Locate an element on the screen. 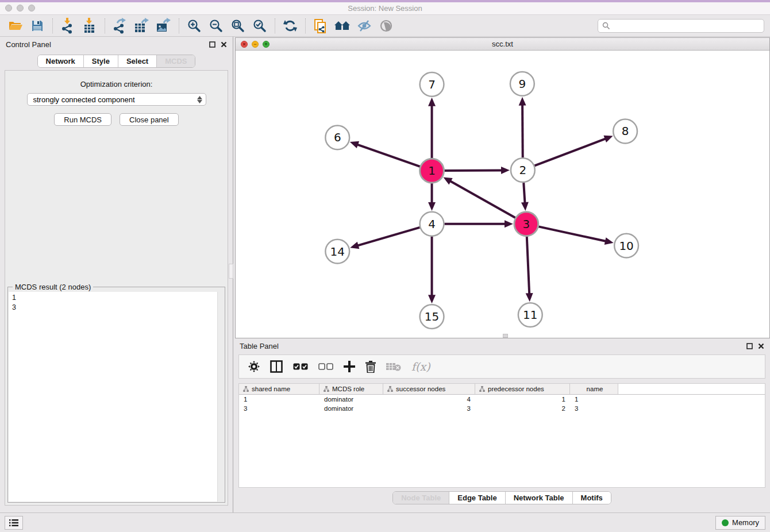 This screenshot has height=532, width=770. cell-shared-name: 1 is located at coordinates (279, 399).